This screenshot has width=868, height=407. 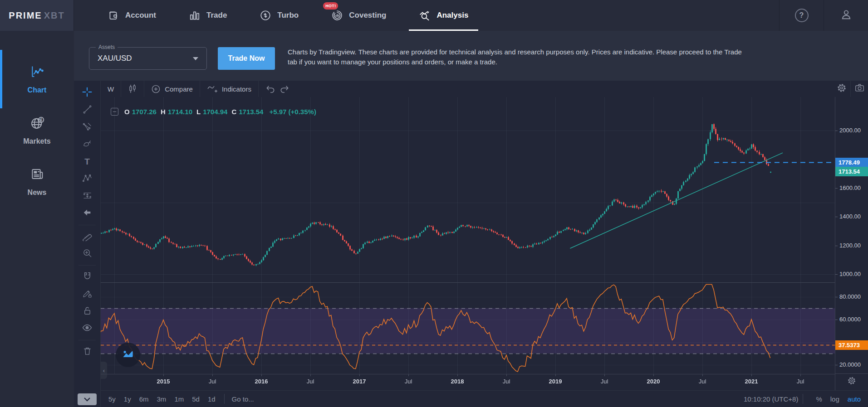 I want to click on ruler-icon, so click(x=87, y=237).